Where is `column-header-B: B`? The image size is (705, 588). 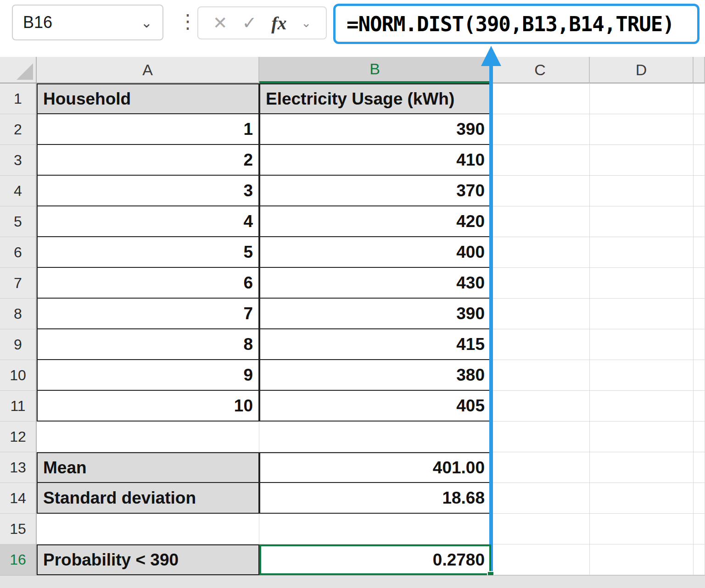
column-header-B: B is located at coordinates (375, 70).